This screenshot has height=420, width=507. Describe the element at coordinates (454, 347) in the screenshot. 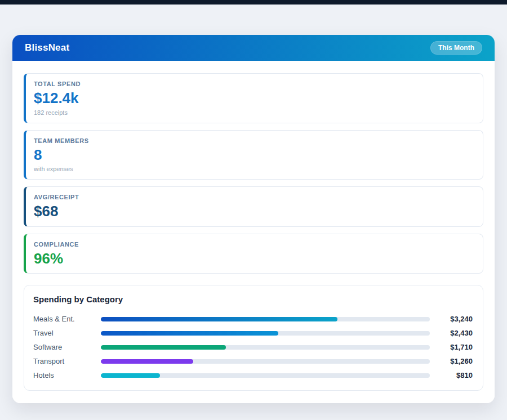

I see `category-amount: $1,710` at that location.